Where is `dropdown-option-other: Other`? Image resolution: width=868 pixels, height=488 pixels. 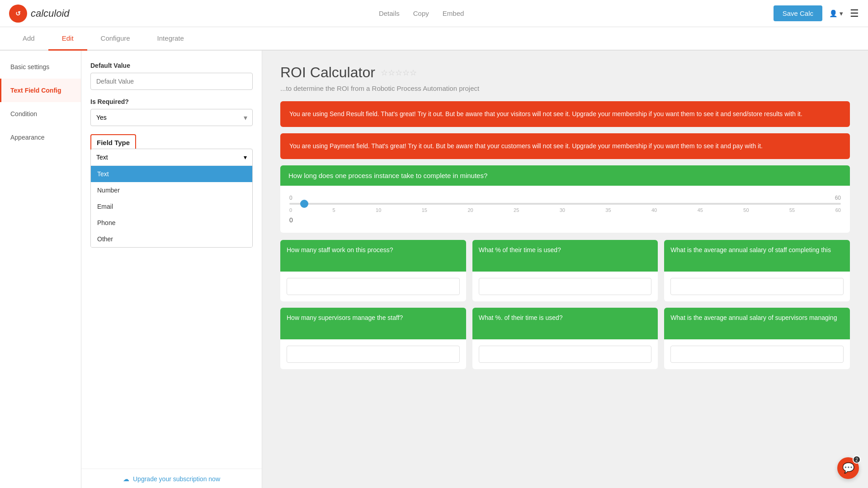
dropdown-option-other: Other is located at coordinates (172, 239).